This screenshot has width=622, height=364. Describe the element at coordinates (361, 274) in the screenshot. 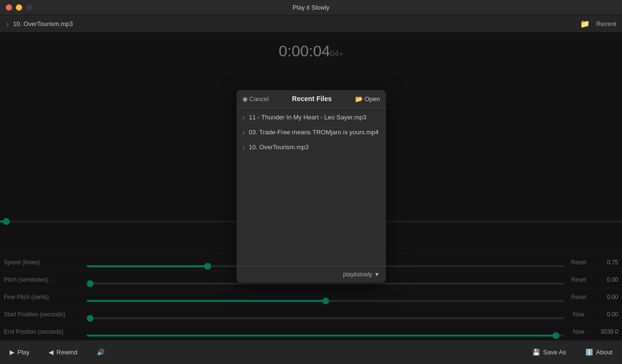

I see `profile-button: playitslowly ▼` at that location.